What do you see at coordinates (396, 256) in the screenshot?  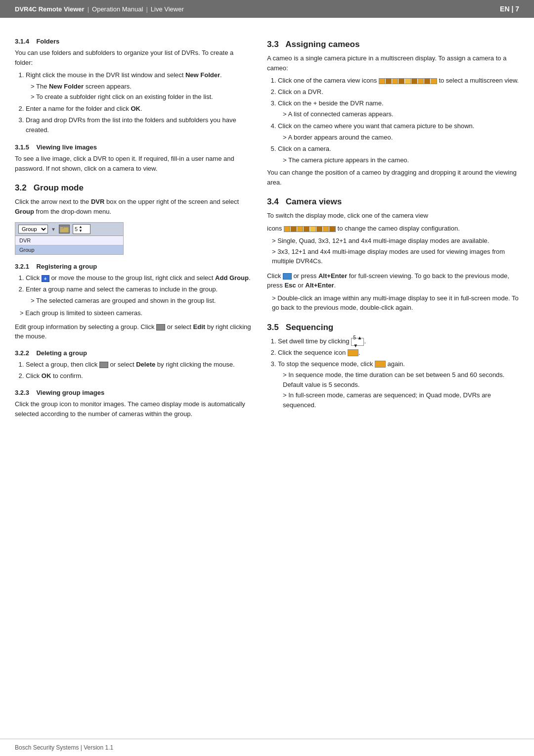 I see `list-item: 3x3, 12+1 and 4x4 multi-image display mo…` at bounding box center [396, 256].